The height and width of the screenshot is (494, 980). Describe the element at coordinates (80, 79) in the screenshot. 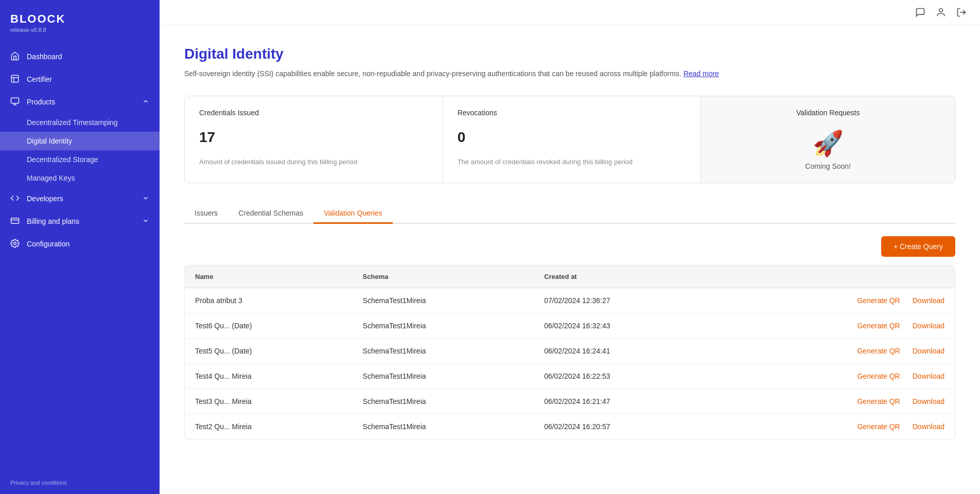

I see `sidebar-item-certifier: Certifier` at that location.